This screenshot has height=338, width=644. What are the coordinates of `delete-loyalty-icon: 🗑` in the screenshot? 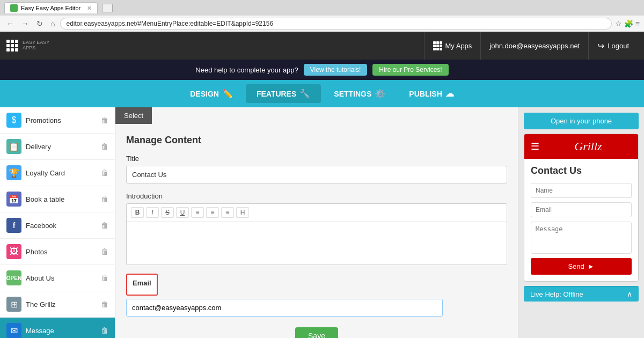 It's located at (105, 173).